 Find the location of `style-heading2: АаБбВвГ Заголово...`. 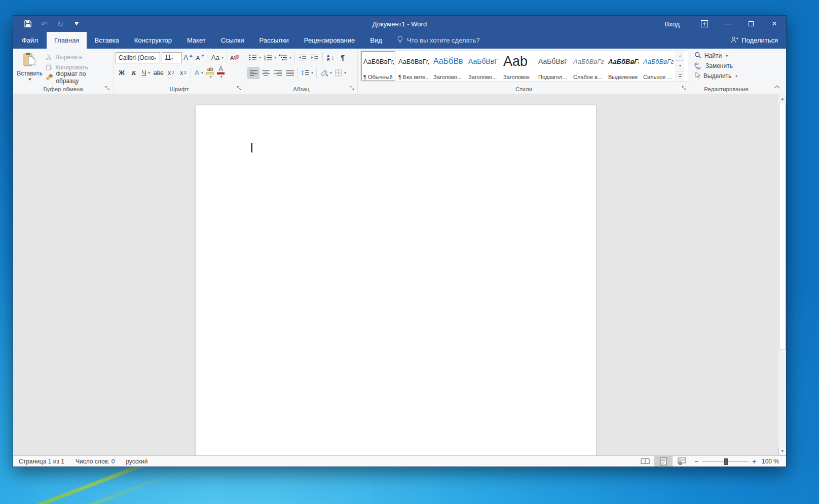

style-heading2: АаБбВвГ Заголово... is located at coordinates (483, 66).